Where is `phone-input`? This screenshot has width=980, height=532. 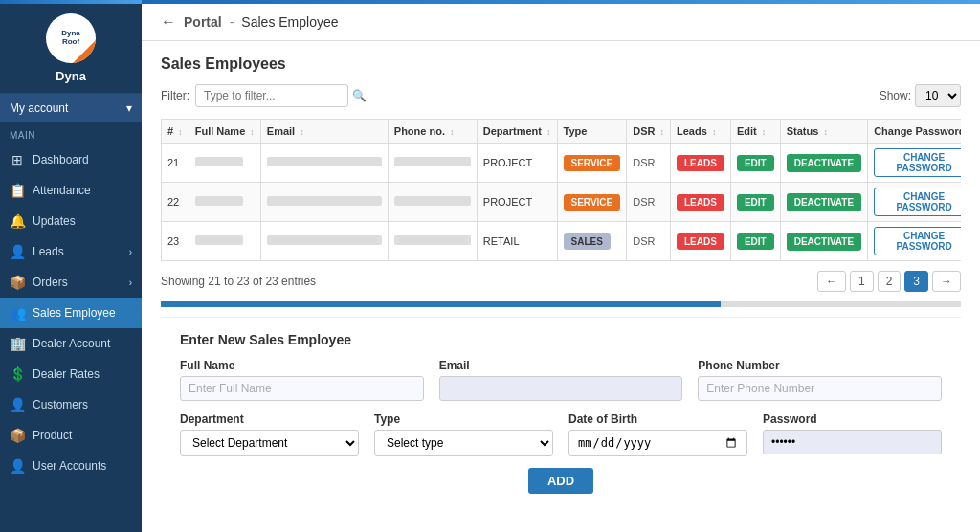
phone-input is located at coordinates (819, 388).